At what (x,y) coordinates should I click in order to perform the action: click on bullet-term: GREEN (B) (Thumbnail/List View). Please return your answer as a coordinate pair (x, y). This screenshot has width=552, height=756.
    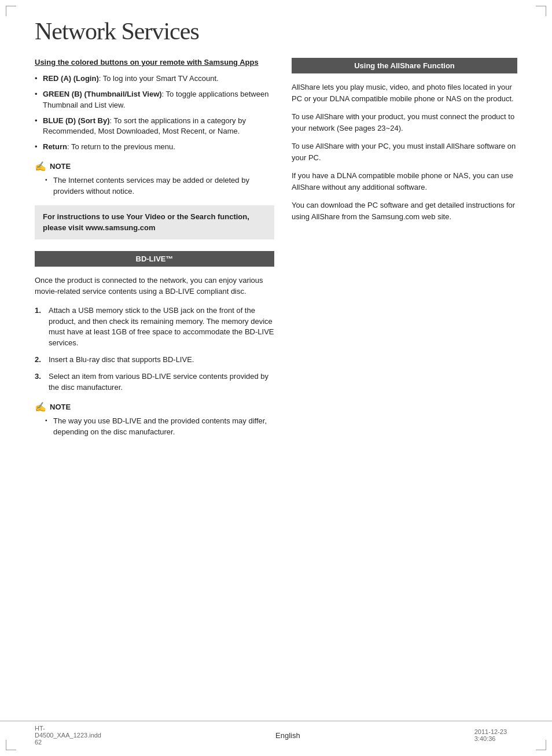
    Looking at the image, I should click on (102, 94).